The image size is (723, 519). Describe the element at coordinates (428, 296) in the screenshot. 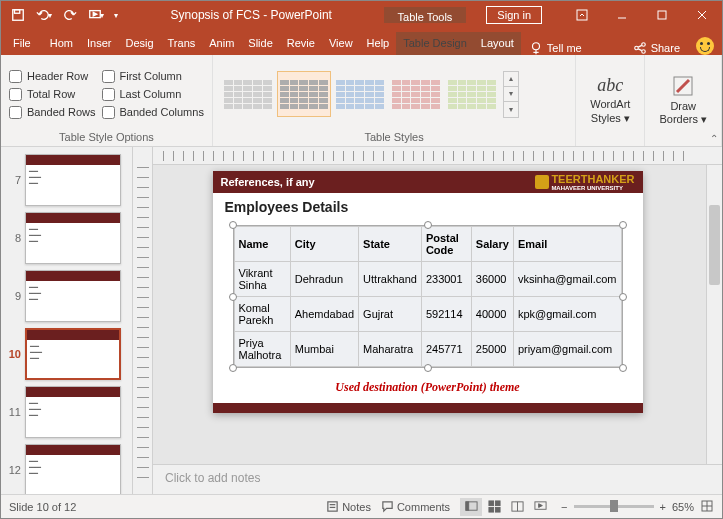

I see `employees-table-frame: NameCityStatePostal CodeSalaryEmailVikra…` at that location.